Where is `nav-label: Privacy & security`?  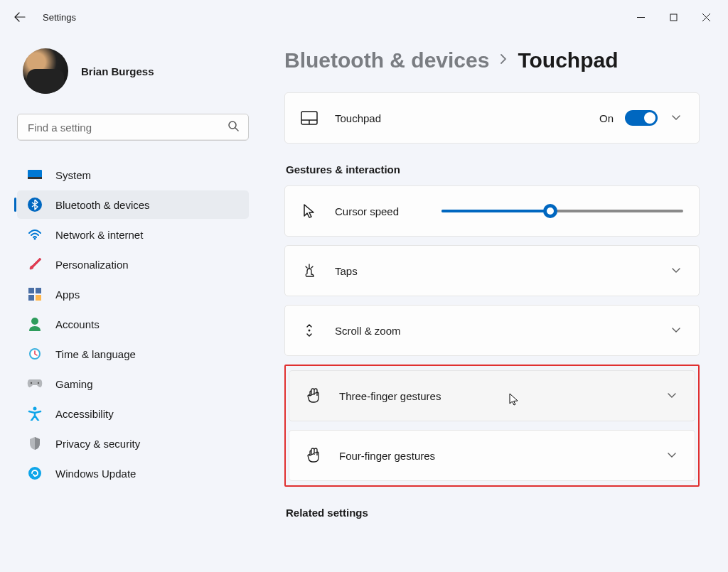 nav-label: Privacy & security is located at coordinates (98, 443).